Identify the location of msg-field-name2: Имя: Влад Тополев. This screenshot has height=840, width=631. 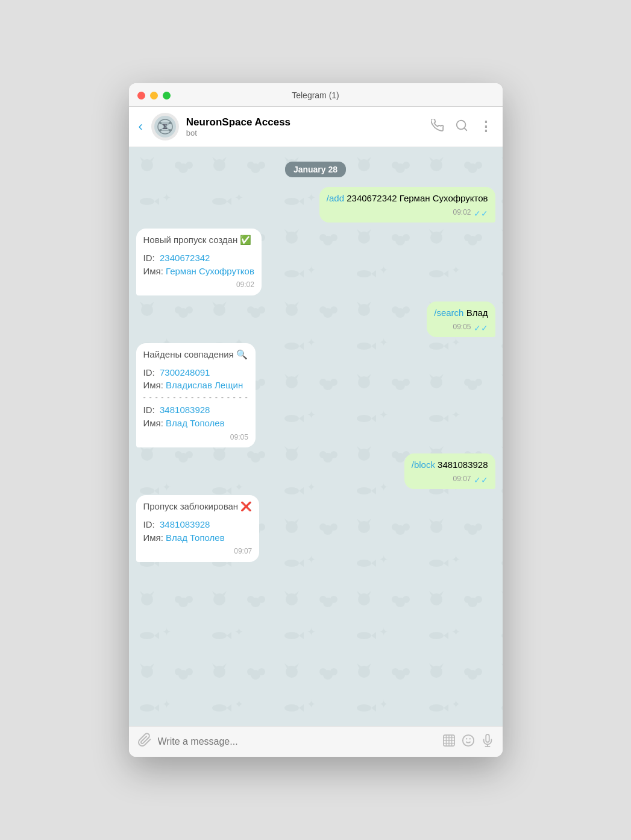
(196, 423).